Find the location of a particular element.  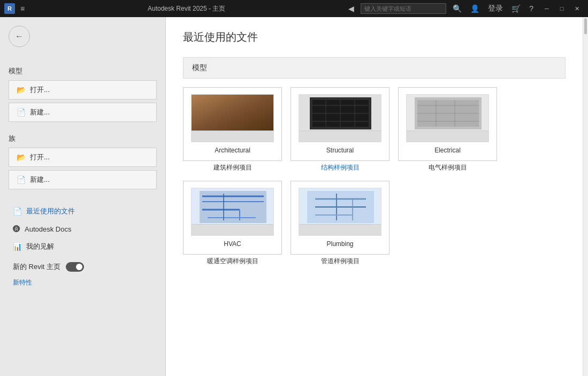

card-wrapper-arch: Architectural 建筑样例项目 is located at coordinates (232, 129).